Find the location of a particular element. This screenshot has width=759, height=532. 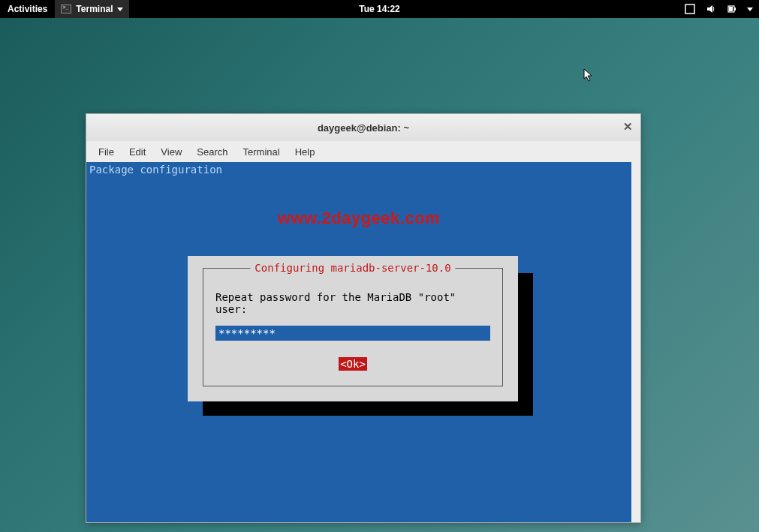

topbar-right is located at coordinates (718, 9).